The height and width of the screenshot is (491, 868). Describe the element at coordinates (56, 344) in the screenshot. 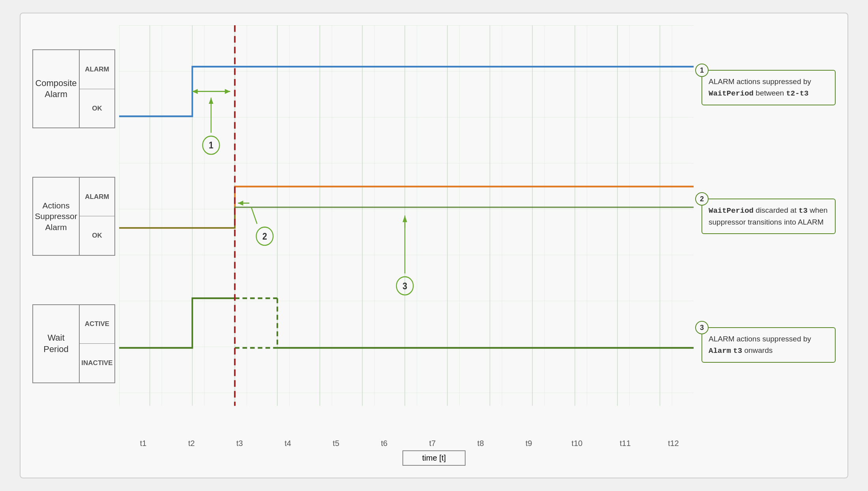

I see `wait-period-title: Wait Period` at that location.